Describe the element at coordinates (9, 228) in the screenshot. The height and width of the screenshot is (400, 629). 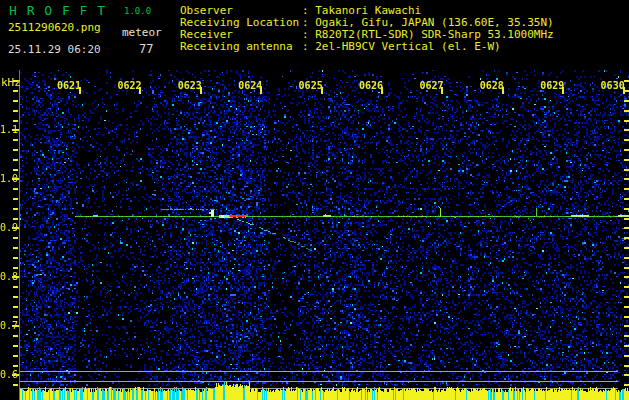
I see `y-tick-label: 0.9` at that location.